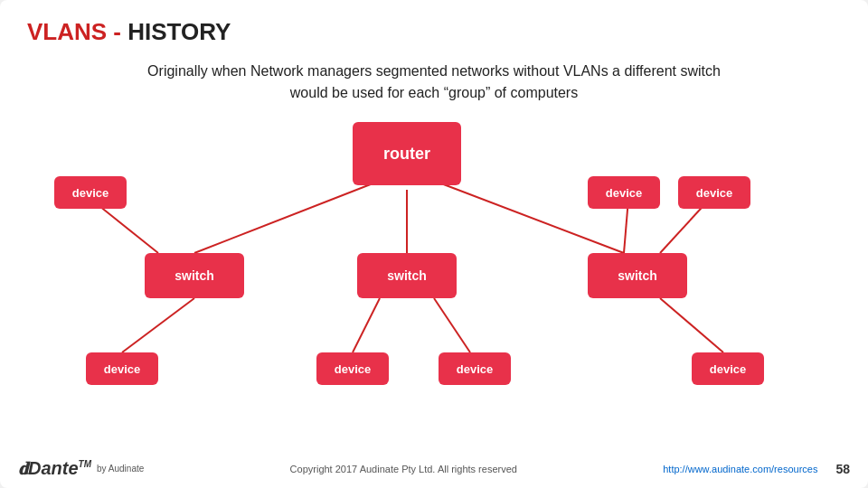 The image size is (868, 488). What do you see at coordinates (179, 32) in the screenshot?
I see `title-normal: HISTORY` at bounding box center [179, 32].